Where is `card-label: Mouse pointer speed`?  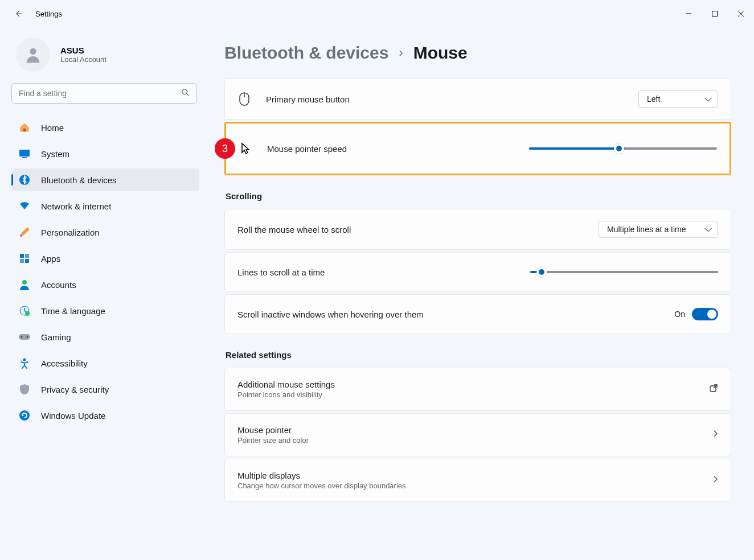
card-label: Mouse pointer speed is located at coordinates (307, 149).